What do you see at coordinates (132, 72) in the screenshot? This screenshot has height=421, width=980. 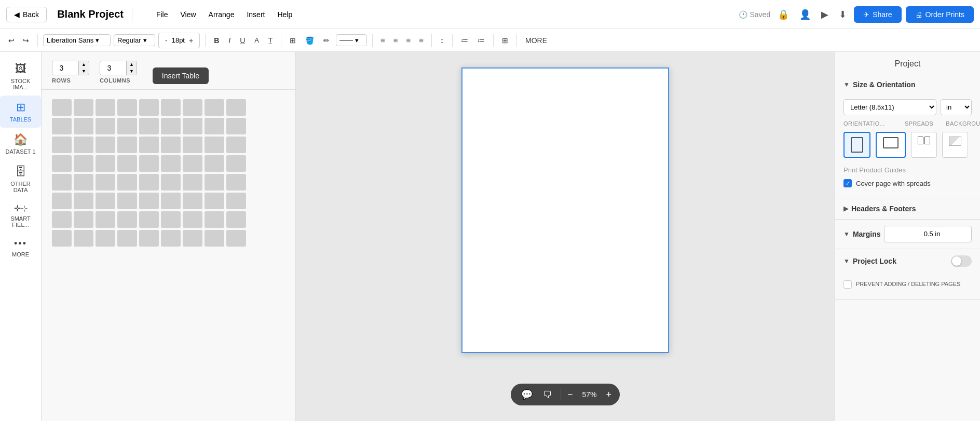 I see `cols-down: ▼` at bounding box center [132, 72].